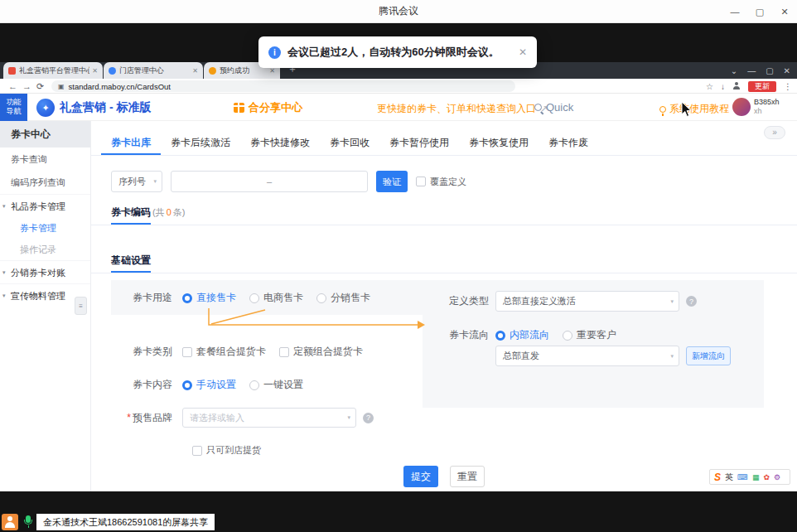 The height and width of the screenshot is (532, 797). I want to click on address-url: standard.maboy.cn/CardsOut, so click(119, 86).